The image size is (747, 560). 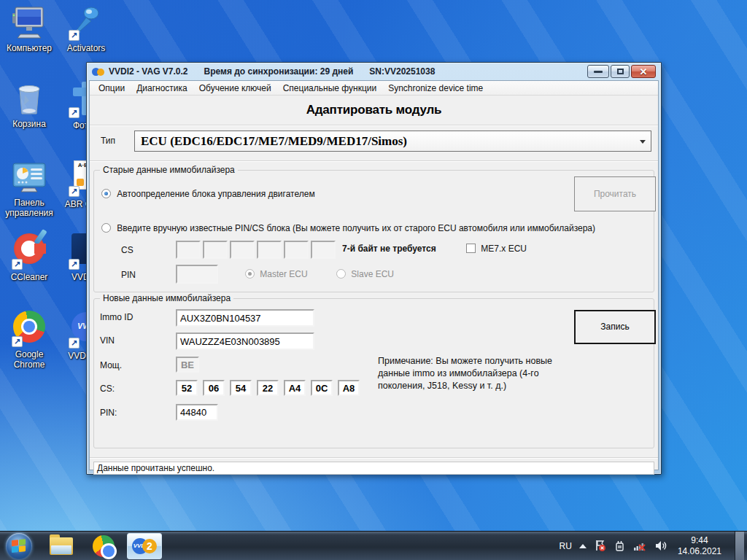 What do you see at coordinates (374, 468) in the screenshot?
I see `status-bar: Данные прочитаны успешно.` at bounding box center [374, 468].